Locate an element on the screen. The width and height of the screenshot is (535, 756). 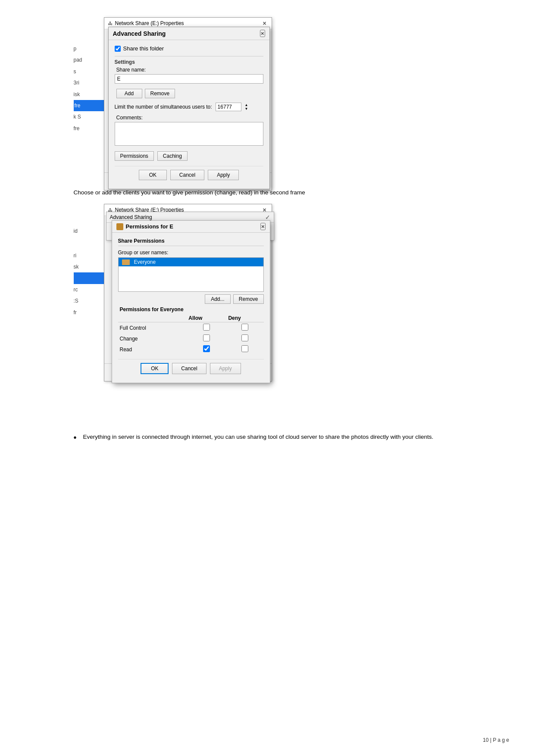
bullet-item-1: • Everything in server is connected thro… is located at coordinates (268, 437).